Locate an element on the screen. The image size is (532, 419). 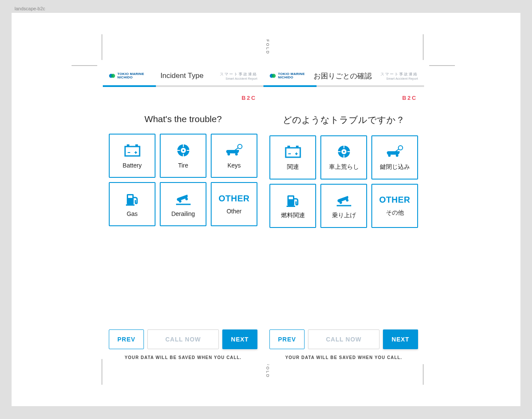
page-title: お困りごとの確認 is located at coordinates (343, 76).